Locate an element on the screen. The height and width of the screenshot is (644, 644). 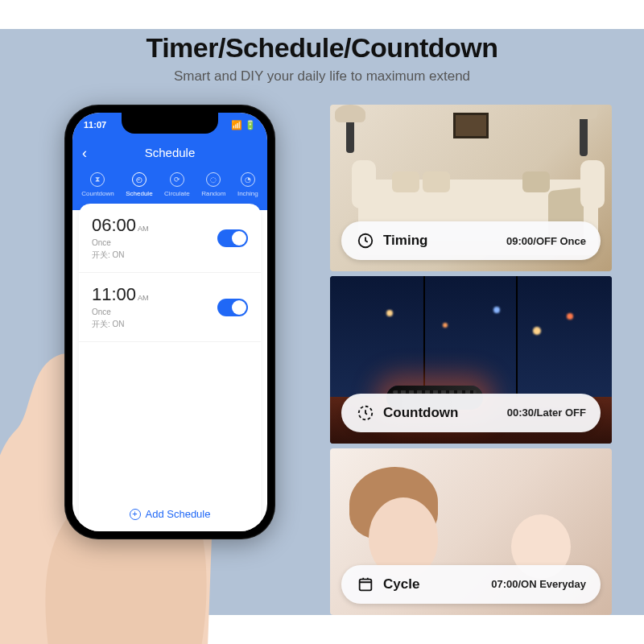
tab-label: Circulate is located at coordinates (177, 193).